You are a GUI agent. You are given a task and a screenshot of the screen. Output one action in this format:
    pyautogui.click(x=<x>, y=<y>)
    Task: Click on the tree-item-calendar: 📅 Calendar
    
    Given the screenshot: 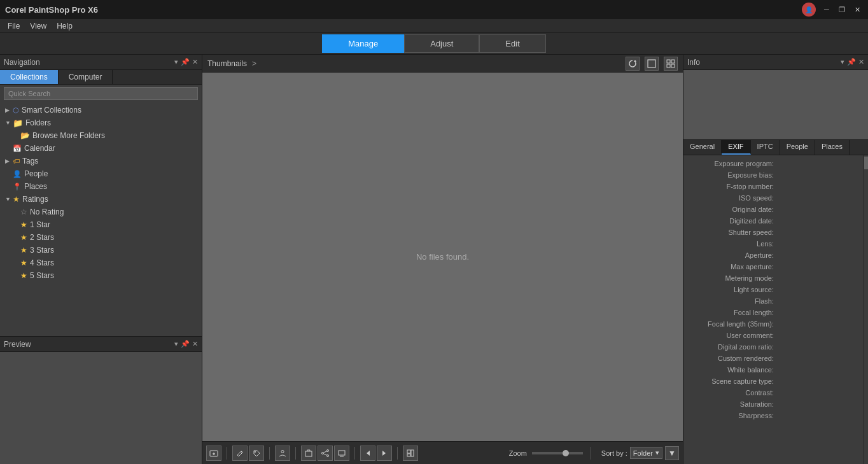 What is the action you would take?
    pyautogui.click(x=101, y=148)
    